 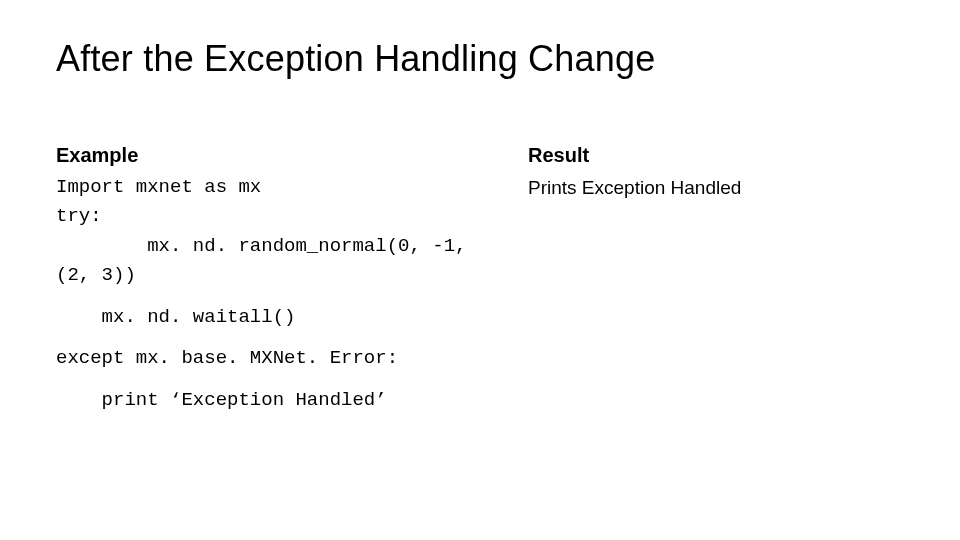 What do you see at coordinates (276, 262) in the screenshot?
I see `code-line: mx. nd. random_normal(0, -1, (2, 3))` at bounding box center [276, 262].